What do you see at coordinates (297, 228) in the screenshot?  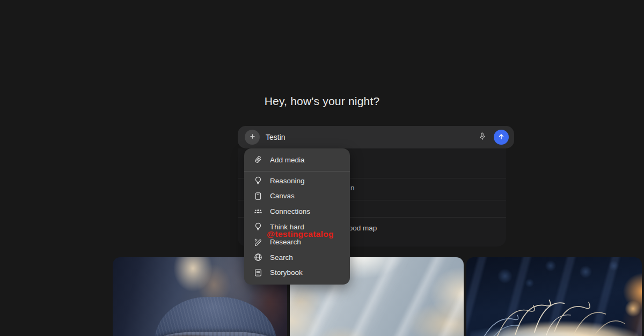 I see `menu-list: Reasoning Canvas Connections Think hard` at bounding box center [297, 228].